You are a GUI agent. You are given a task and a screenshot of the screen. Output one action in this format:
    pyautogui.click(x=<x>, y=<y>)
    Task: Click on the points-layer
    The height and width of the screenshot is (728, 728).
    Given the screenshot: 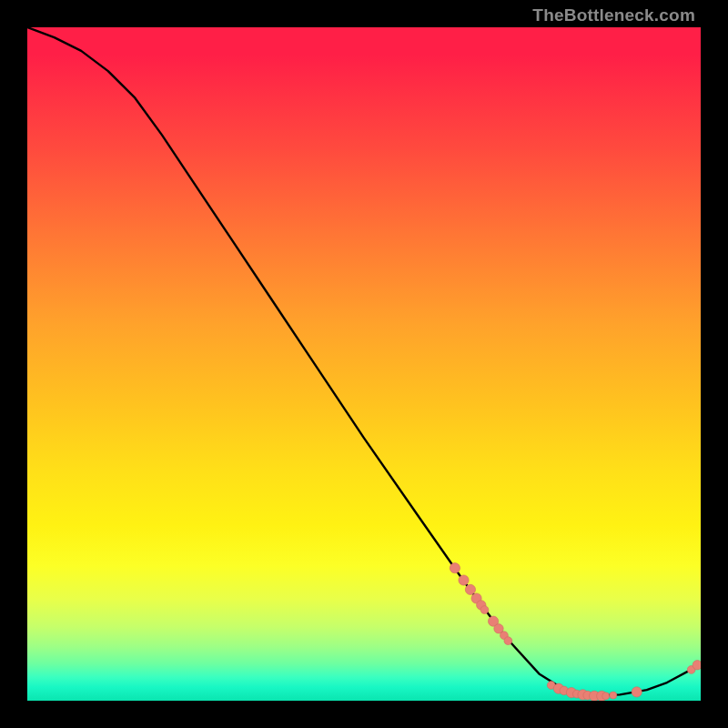 What is the action you would take?
    pyautogui.click(x=575, y=632)
    